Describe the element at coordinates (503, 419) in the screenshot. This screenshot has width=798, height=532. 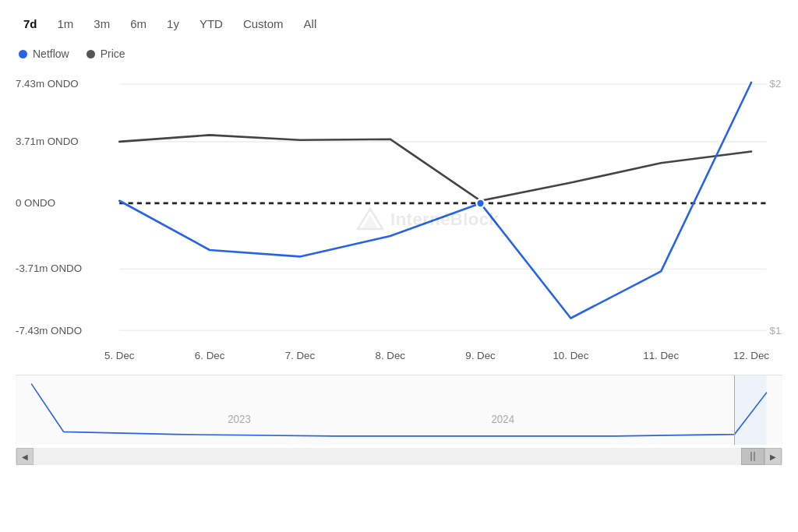
I see `svg-text: 2024` at that location.